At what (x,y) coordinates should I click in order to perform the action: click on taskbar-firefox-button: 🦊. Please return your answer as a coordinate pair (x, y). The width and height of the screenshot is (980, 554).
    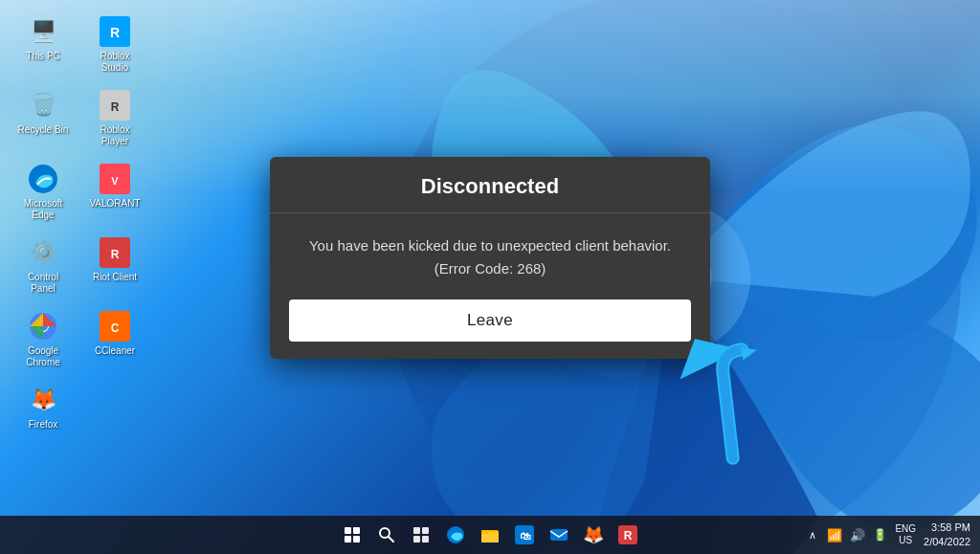
    Looking at the image, I should click on (593, 535).